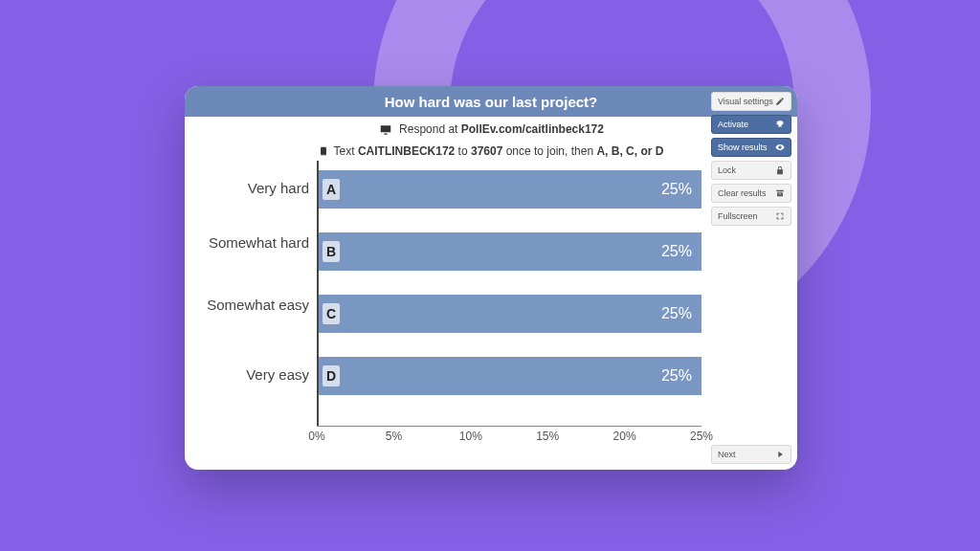  Describe the element at coordinates (394, 436) in the screenshot. I see `x-tick: 5%` at that location.